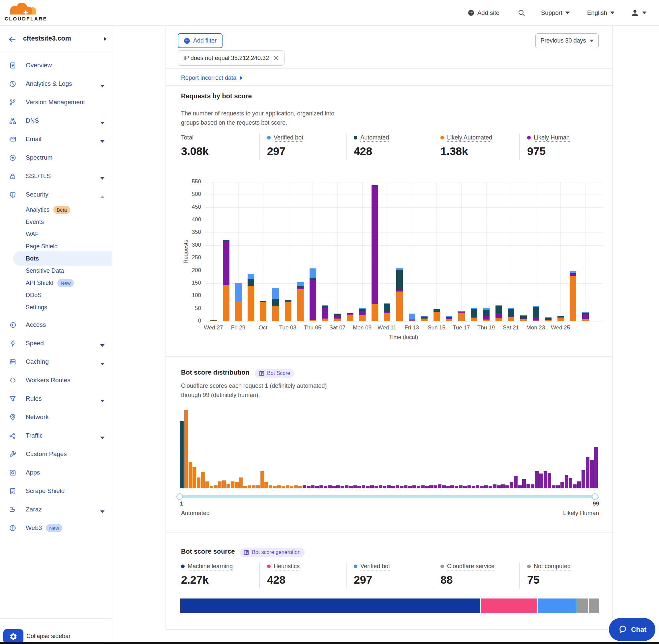 The image size is (659, 644). Describe the element at coordinates (601, 13) in the screenshot. I see `language-menu: English` at that location.